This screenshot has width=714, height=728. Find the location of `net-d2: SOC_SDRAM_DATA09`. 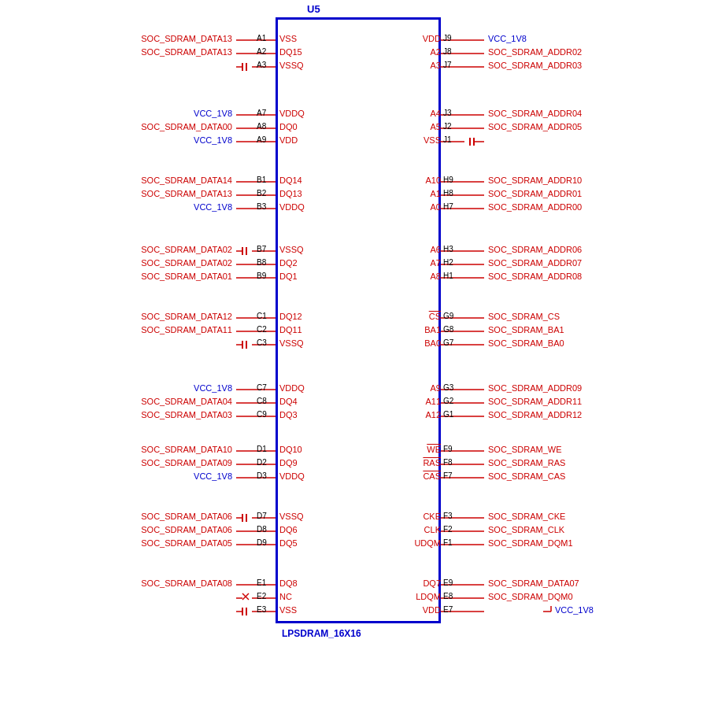

net-d2: SOC_SDRAM_DATA09 is located at coordinates (169, 463).